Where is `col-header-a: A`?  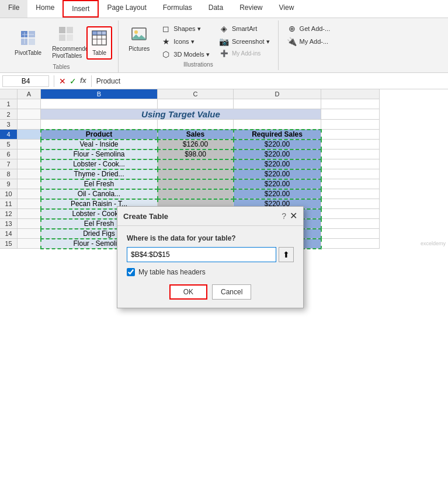 col-header-a: A is located at coordinates (29, 95).